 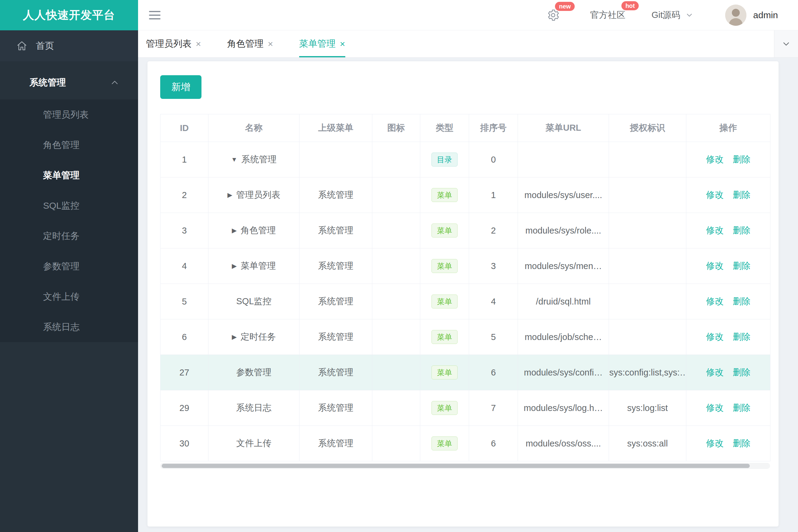 What do you see at coordinates (445, 159) in the screenshot?
I see `type-tag: 目录` at bounding box center [445, 159].